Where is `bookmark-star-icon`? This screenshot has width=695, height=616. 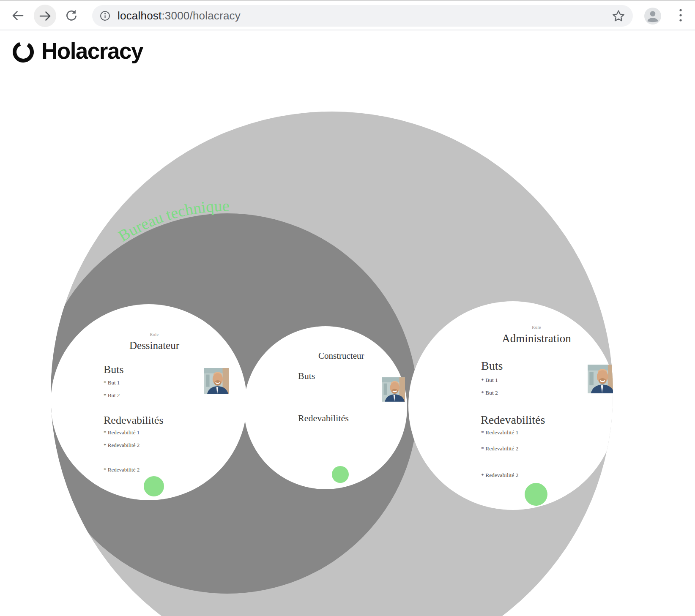 bookmark-star-icon is located at coordinates (618, 16).